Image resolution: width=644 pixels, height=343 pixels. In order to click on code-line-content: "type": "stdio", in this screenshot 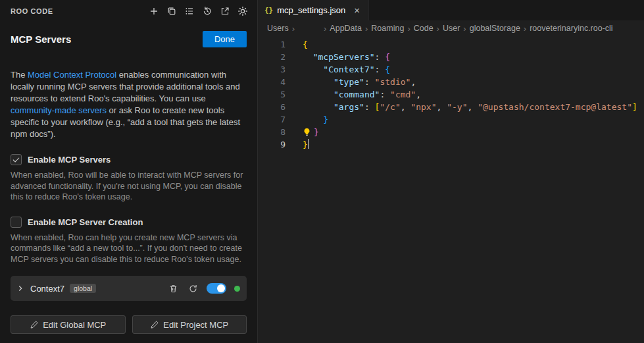, I will do `click(351, 82)`.